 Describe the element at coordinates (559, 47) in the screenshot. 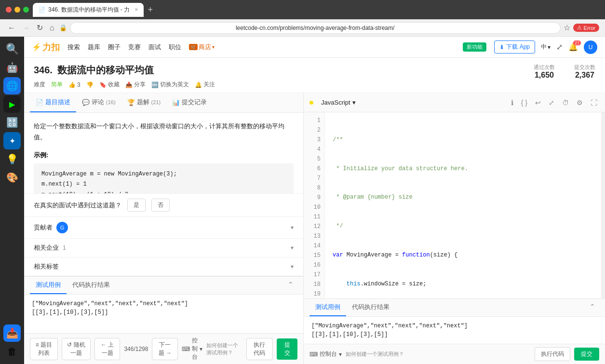

I see `expand-btn: ⤢` at that location.